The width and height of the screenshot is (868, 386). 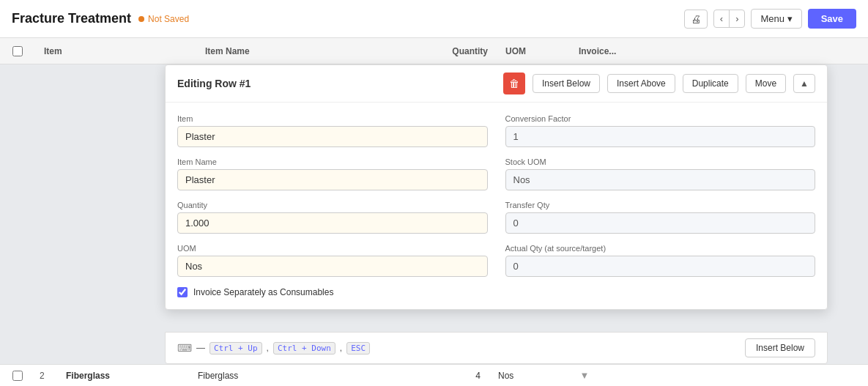 What do you see at coordinates (299, 51) in the screenshot?
I see `th-item-name: Item Name` at bounding box center [299, 51].